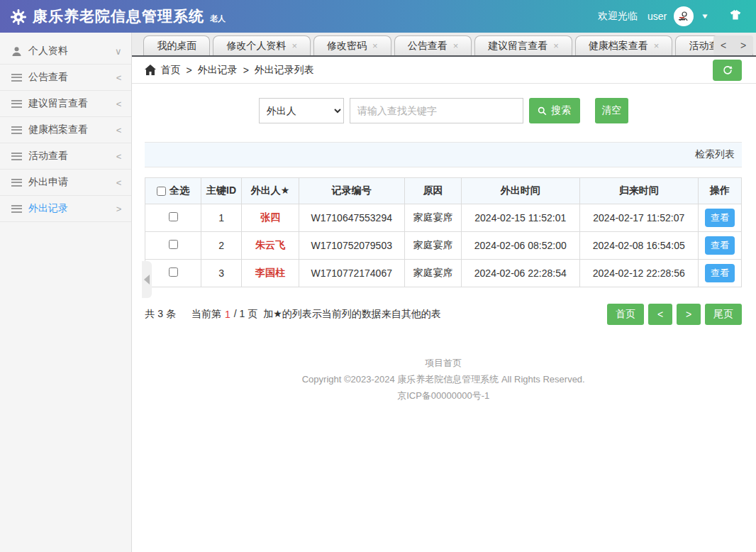 The image size is (756, 552). What do you see at coordinates (433, 45) in the screenshot?
I see `tab-notice-view: 公告查看 ×` at bounding box center [433, 45].